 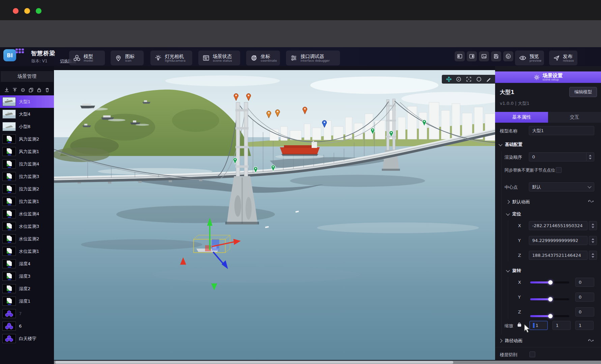 I want to click on position-z-input, so click(x=558, y=255).